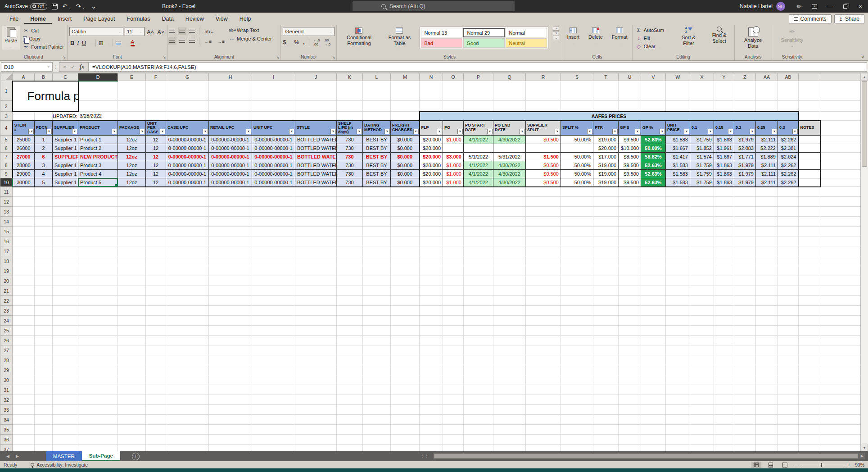  Describe the element at coordinates (630, 157) in the screenshot. I see `cell-U7: $8.500` at that location.